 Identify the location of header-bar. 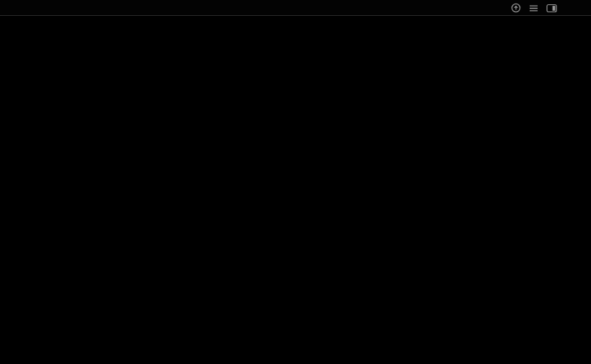
(296, 8).